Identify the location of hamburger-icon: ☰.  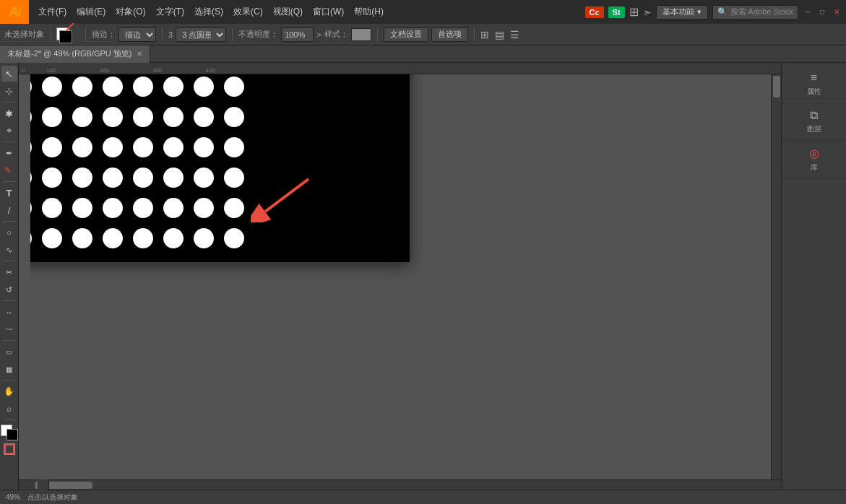
(514, 35).